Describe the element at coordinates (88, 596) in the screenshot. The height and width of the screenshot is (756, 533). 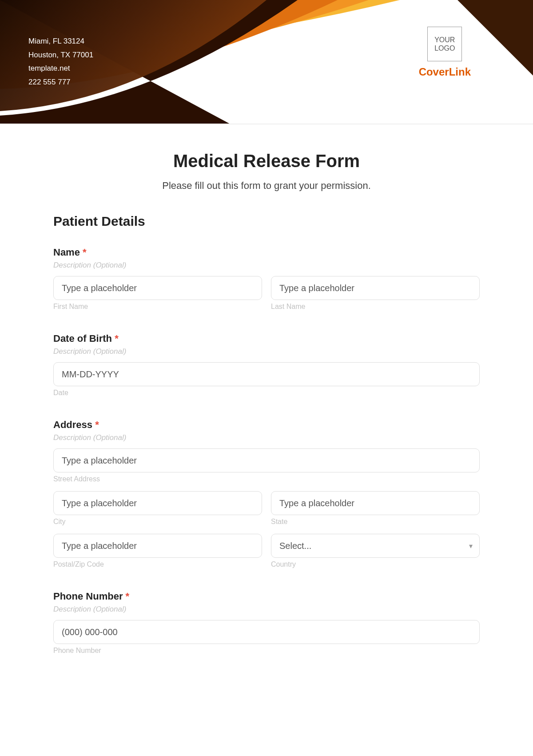
I see `phone-label-text: Phone Number` at that location.